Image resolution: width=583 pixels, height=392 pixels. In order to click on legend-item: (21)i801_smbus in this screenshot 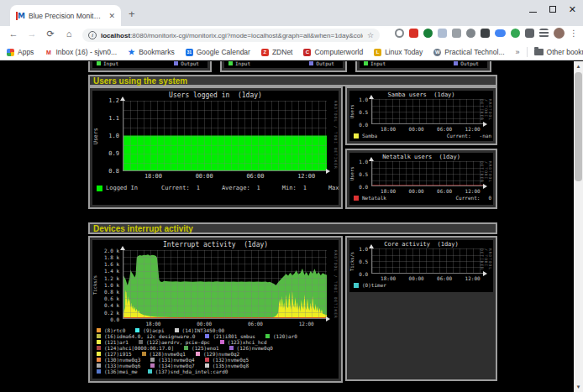, I will do `click(230, 336)`.